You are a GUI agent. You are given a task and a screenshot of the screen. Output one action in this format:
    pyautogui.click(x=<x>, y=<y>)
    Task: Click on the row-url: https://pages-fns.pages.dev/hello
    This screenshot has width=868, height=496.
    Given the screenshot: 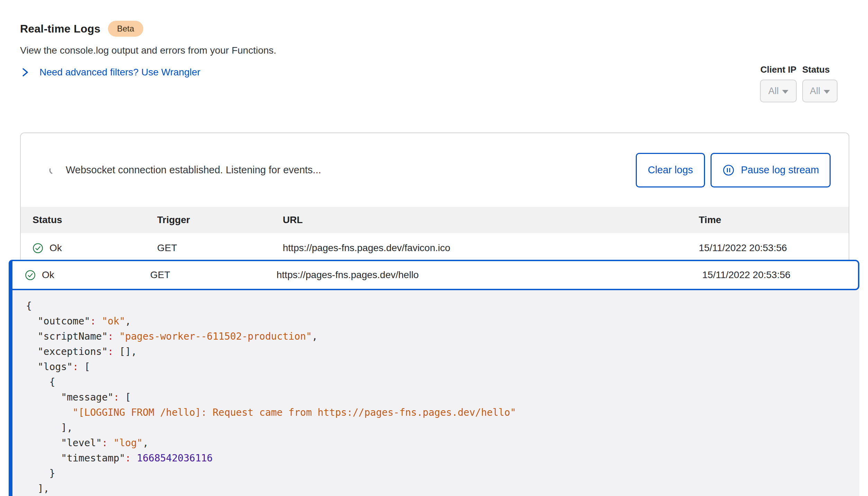 What is the action you would take?
    pyautogui.click(x=489, y=275)
    